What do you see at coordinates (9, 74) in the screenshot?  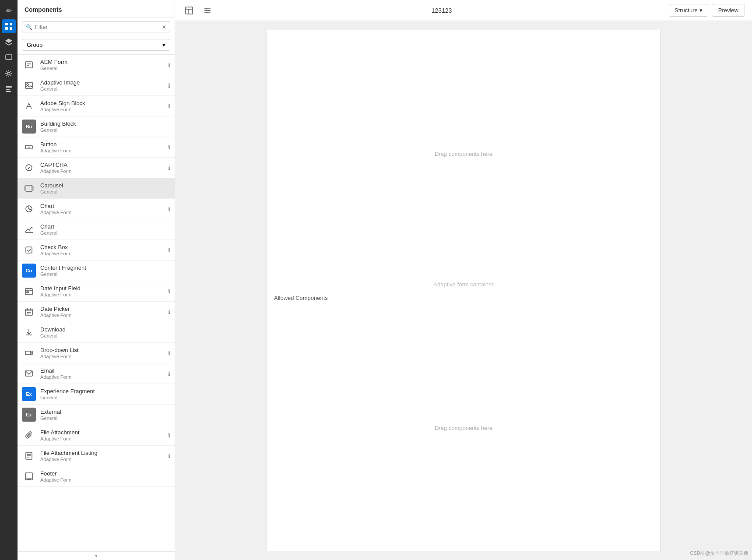 I see `toolbar-icon-properties` at bounding box center [9, 74].